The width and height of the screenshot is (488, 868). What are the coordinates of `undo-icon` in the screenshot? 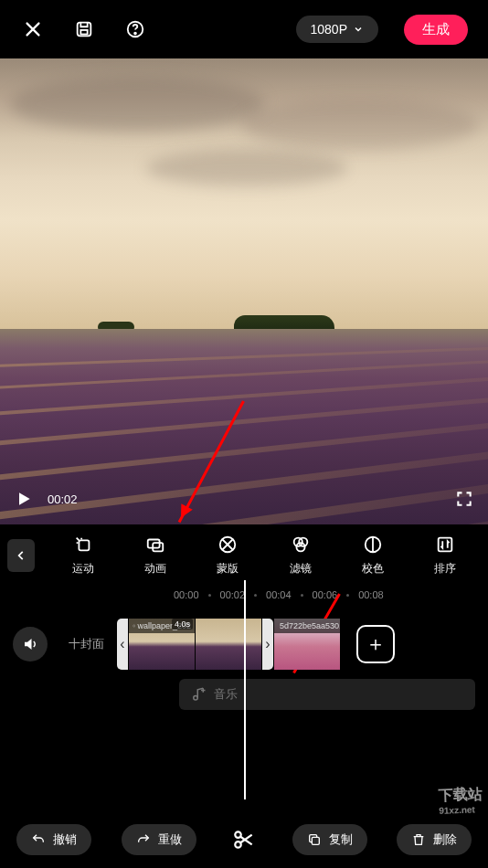 It's located at (38, 840).